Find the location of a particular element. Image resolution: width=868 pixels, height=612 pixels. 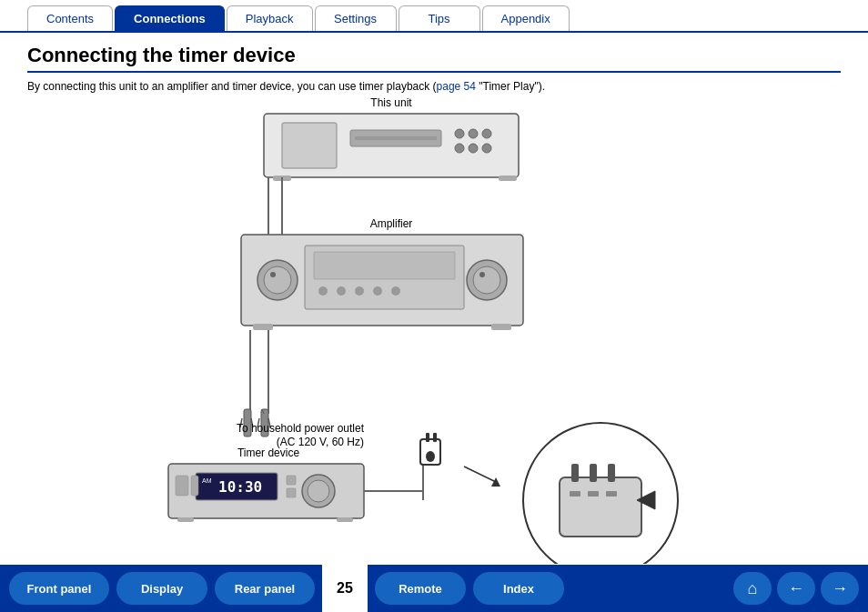

tab-appendix: Appendix is located at coordinates (526, 18).